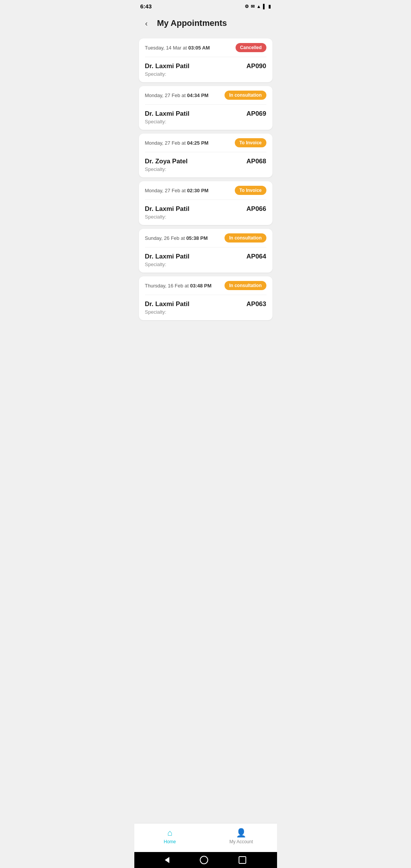 This screenshot has height=868, width=411. Describe the element at coordinates (250, 143) in the screenshot. I see `status-badge-appt-3: To Invoice` at that location.